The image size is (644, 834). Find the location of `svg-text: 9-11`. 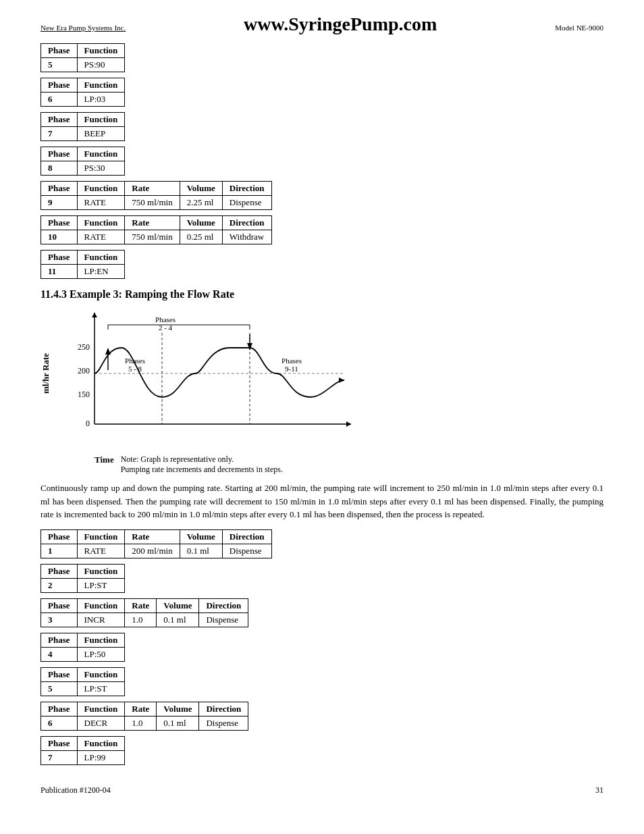

svg-text: 9-11 is located at coordinates (292, 369).